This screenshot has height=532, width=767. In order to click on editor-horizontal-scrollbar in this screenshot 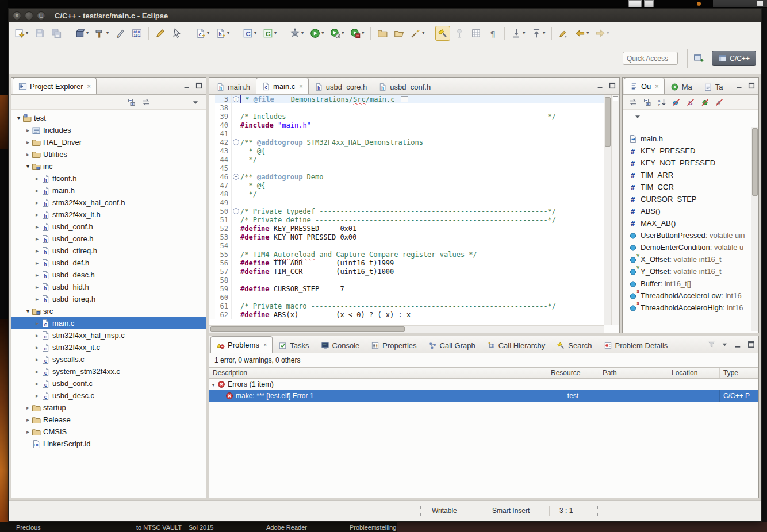, I will do `click(406, 329)`.